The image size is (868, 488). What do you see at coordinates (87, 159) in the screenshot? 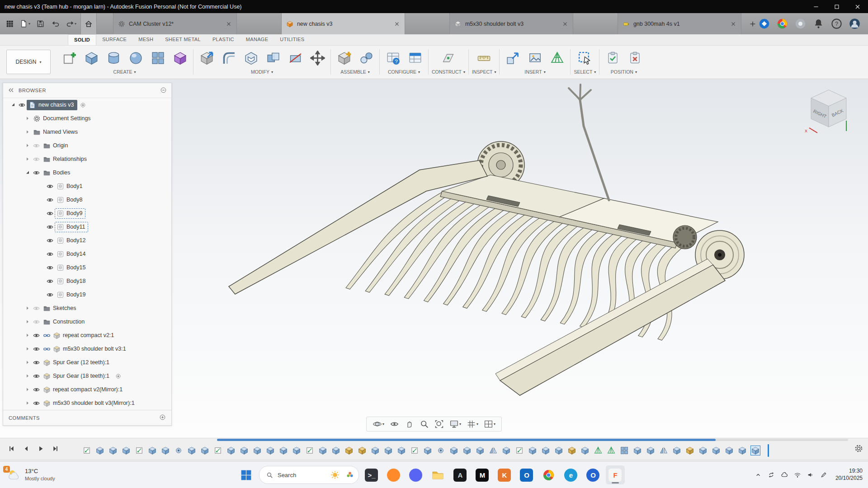
I see `browser-row-relationships: Relationships` at bounding box center [87, 159].